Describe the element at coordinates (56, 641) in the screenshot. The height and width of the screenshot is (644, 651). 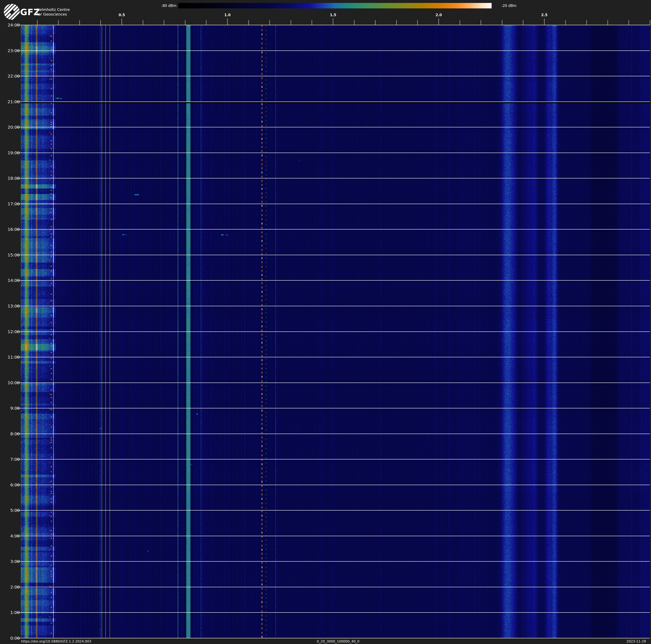
I see `footer-doi-text: https://doi.org/10.5880/GFZ.1.2.2024.003` at that location.